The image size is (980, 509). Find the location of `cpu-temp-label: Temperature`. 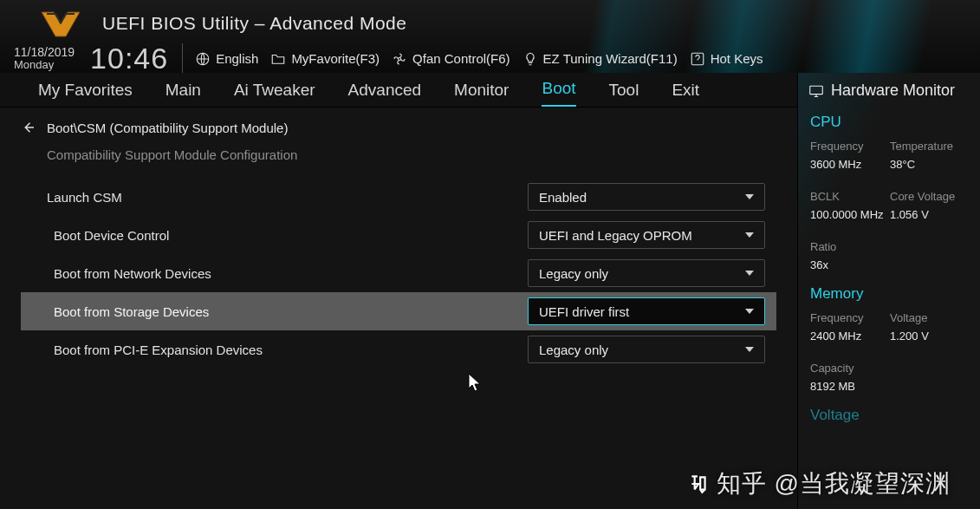

cpu-temp-label: Temperature is located at coordinates (929, 146).